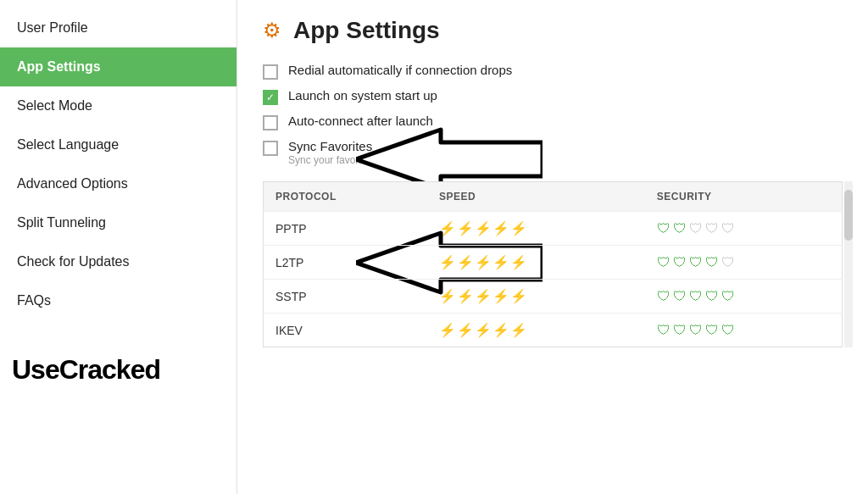 This screenshot has width=868, height=494. I want to click on page-header: ⚙ App Settings, so click(553, 31).